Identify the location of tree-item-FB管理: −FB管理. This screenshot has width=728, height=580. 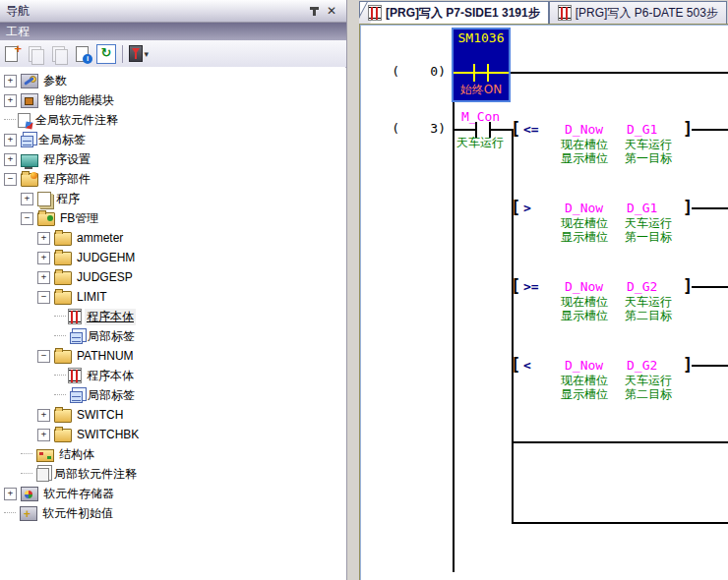
(61, 218).